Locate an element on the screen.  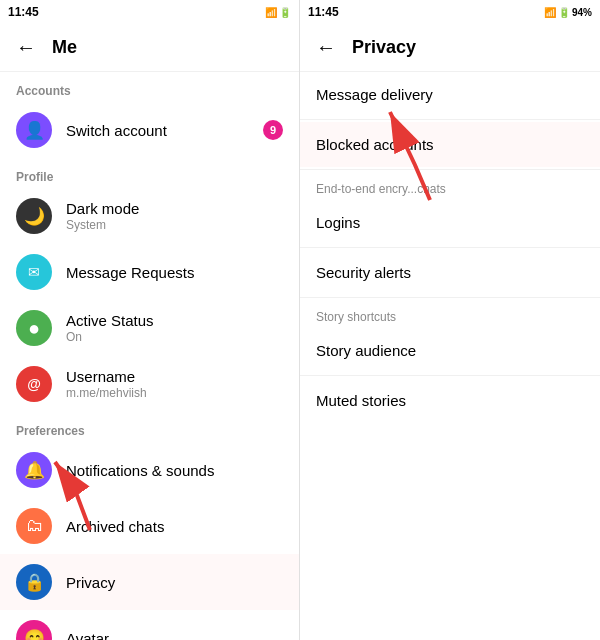
dark-mode-item: 🌙 Dark mode System is located at coordinates (150, 216).